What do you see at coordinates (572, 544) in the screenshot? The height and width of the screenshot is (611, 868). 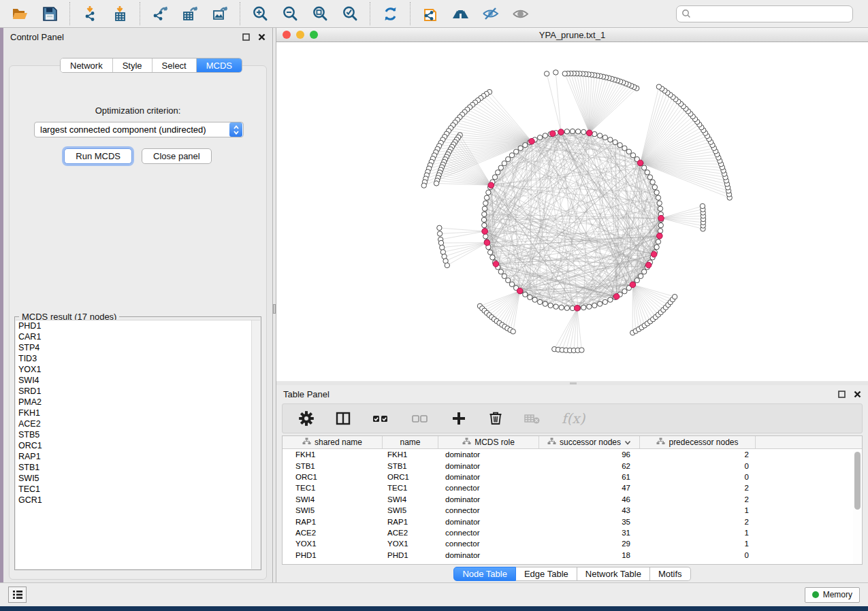 I see `table-row: YOX1YOX1connector291` at bounding box center [572, 544].